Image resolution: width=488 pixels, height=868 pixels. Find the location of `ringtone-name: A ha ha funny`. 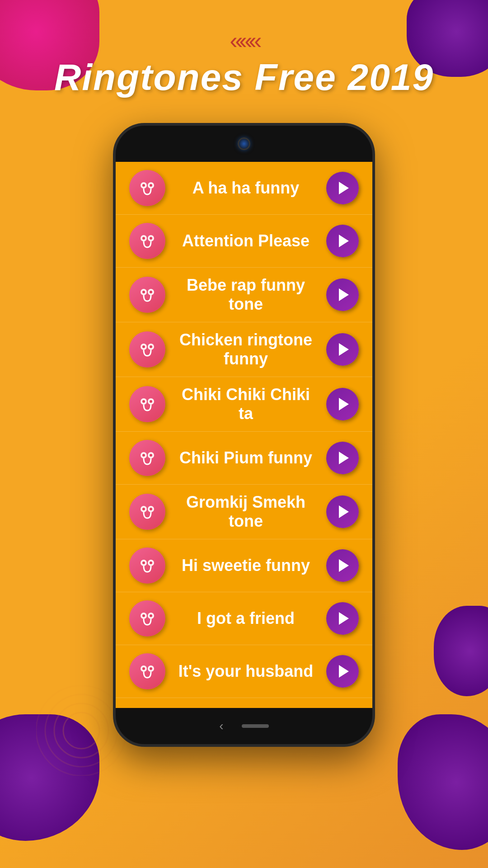

ringtone-name: A ha ha funny is located at coordinates (246, 188).